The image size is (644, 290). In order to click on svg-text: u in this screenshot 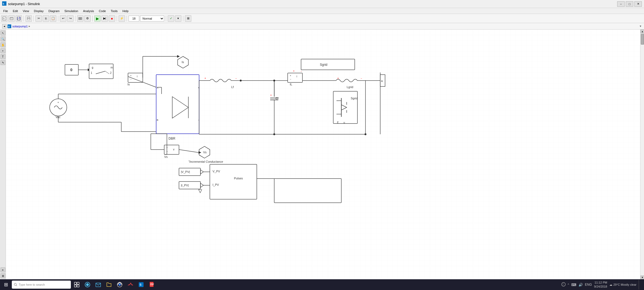, I will do `click(344, 122)`.